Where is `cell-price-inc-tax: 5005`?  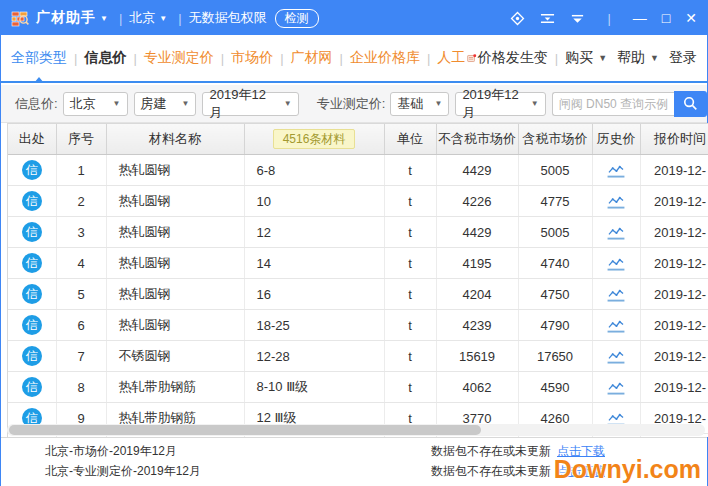 cell-price-inc-tax: 5005 is located at coordinates (555, 170).